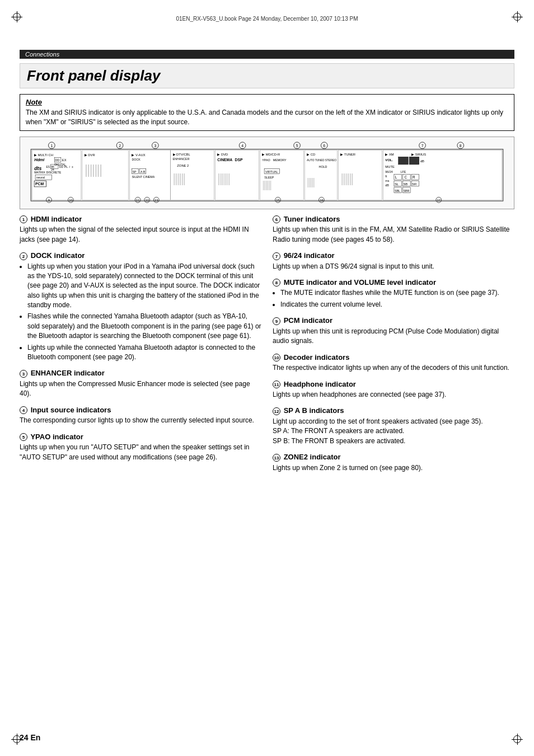 The height and width of the screenshot is (756, 534). I want to click on section-6-title: 6 Tuner indicators, so click(394, 219).